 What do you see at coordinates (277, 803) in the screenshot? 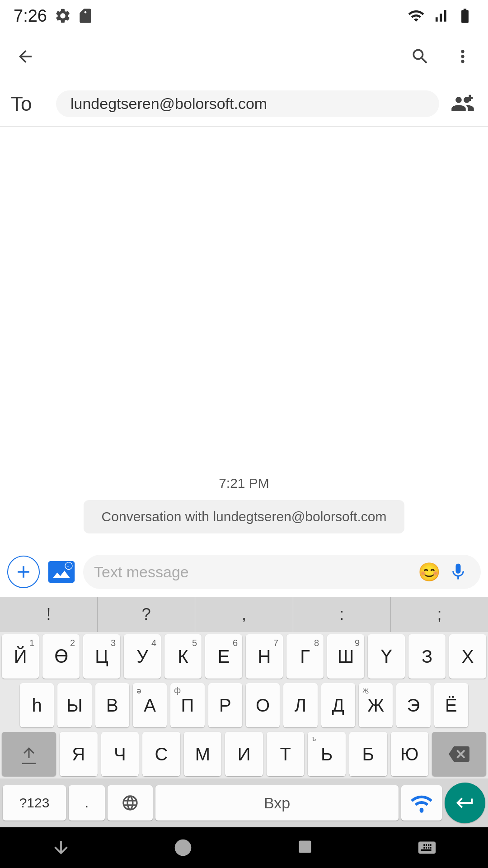
I see `key-space: Вхр` at bounding box center [277, 803].